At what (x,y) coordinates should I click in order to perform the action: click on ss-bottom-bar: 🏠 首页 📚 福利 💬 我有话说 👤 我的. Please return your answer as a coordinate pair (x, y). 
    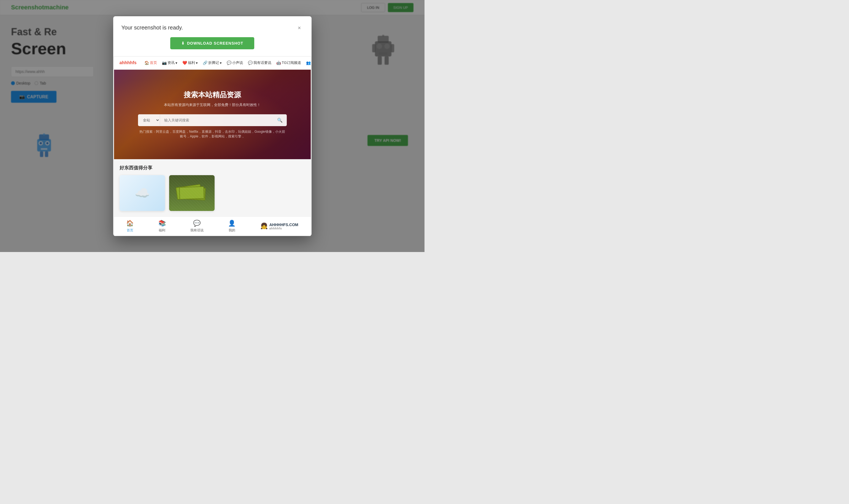
    Looking at the image, I should click on (213, 226).